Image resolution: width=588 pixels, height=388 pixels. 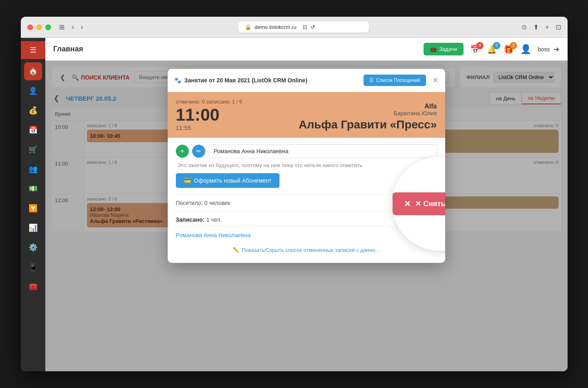 What do you see at coordinates (306, 250) in the screenshot?
I see `show-cancelled-link: ✏️ Показать/Скрыть список отмененных зап…` at bounding box center [306, 250].